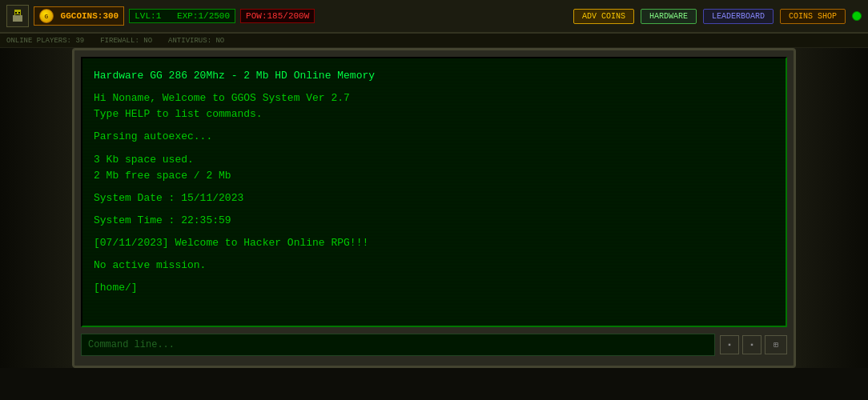 This screenshot has width=868, height=400. What do you see at coordinates (434, 266) in the screenshot?
I see `terminal-line-16: No active mission.` at bounding box center [434, 266].